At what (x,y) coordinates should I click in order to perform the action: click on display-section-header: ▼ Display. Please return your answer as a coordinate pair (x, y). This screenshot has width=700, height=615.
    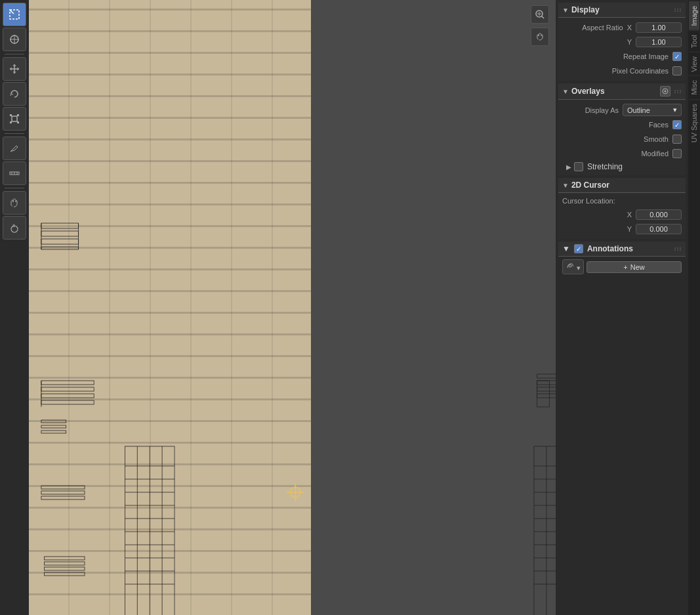
    Looking at the image, I should click on (622, 11).